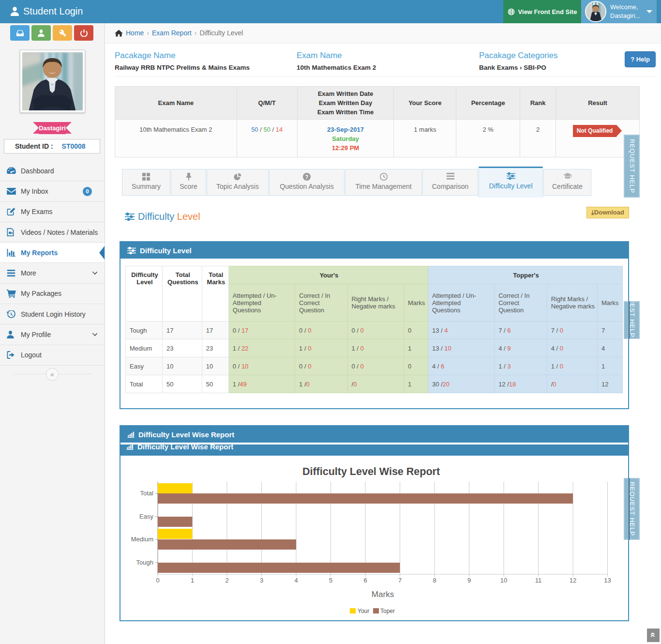 The width and height of the screenshot is (661, 644). Describe the element at coordinates (158, 580) in the screenshot. I see `svg-text: 0` at that location.